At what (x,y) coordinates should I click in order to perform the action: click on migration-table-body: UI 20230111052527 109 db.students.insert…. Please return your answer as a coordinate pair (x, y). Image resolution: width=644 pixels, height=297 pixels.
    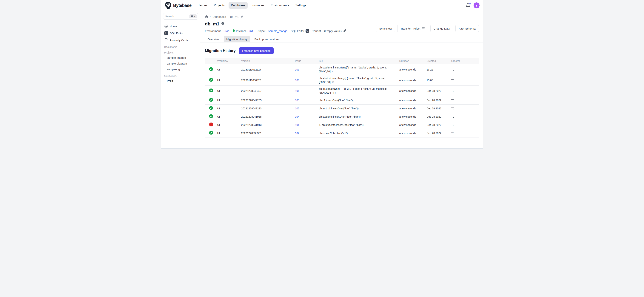
    Looking at the image, I should click on (342, 101).